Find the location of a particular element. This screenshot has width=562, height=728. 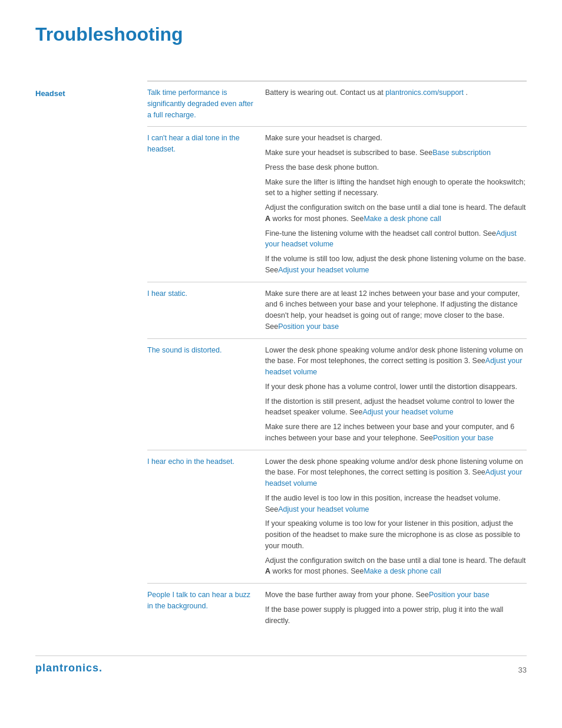

problem-row: I can't hear a dial tone in the headset.… is located at coordinates (337, 204).